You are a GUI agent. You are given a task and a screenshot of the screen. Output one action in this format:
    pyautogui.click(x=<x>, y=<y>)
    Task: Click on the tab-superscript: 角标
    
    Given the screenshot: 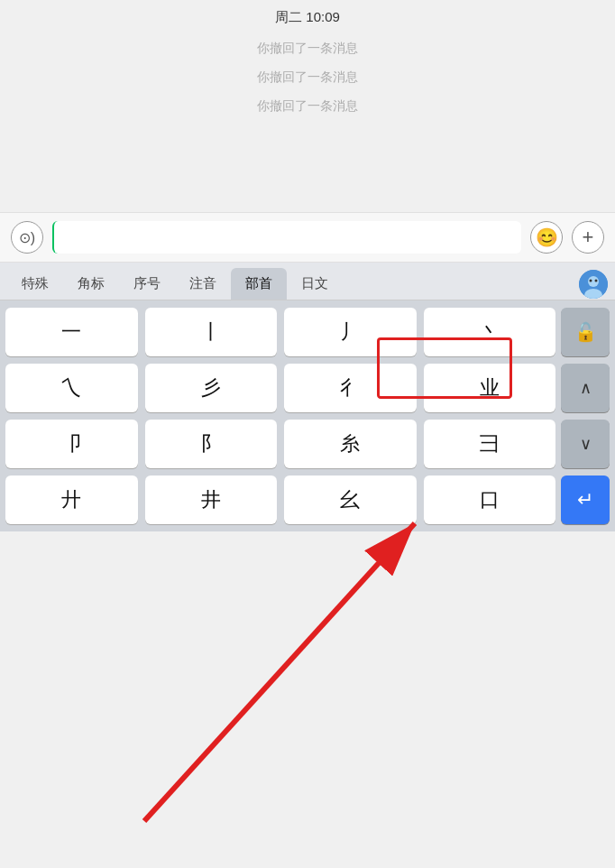 What is the action you would take?
    pyautogui.click(x=91, y=283)
    